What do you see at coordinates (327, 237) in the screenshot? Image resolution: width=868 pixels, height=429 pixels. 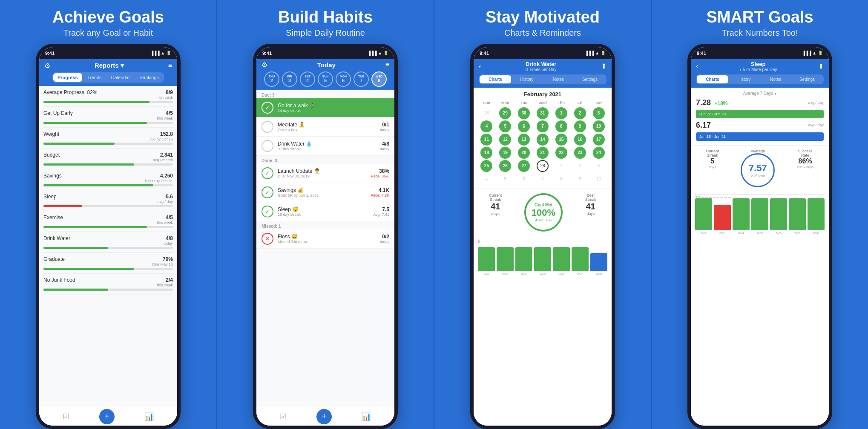 I see `habit-floss-name: Floss 😅` at bounding box center [327, 237].